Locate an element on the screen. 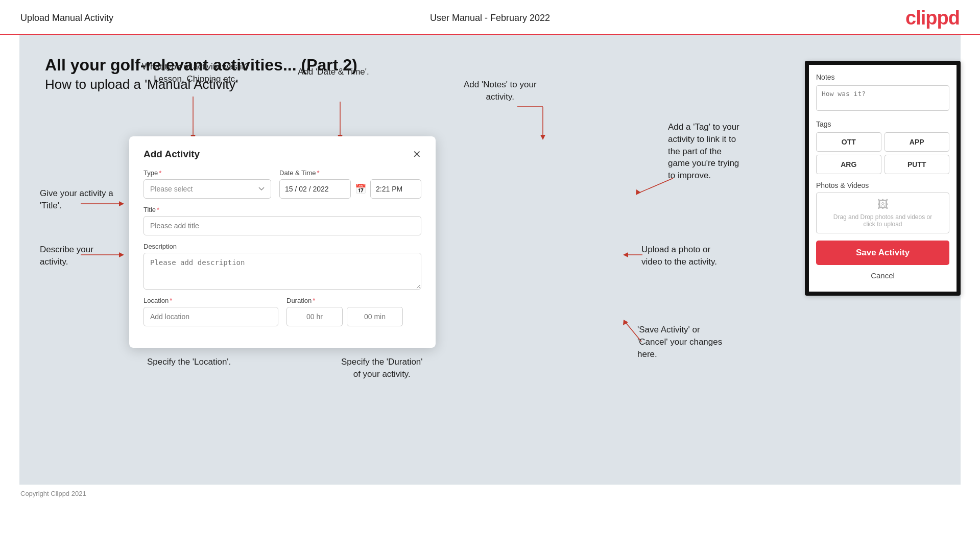 This screenshot has width=980, height=551. tag-app: APP is located at coordinates (917, 142).